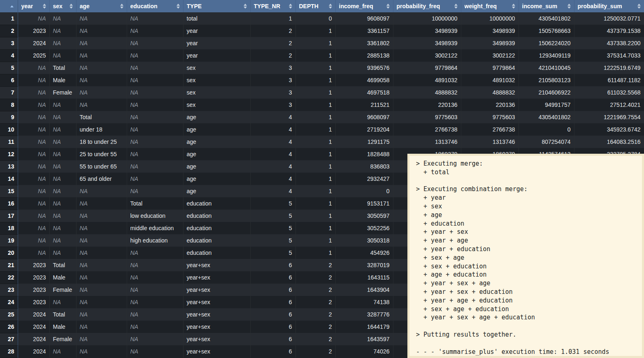 The image size is (644, 358). I want to click on cell-income_sum: 807254074, so click(546, 142).